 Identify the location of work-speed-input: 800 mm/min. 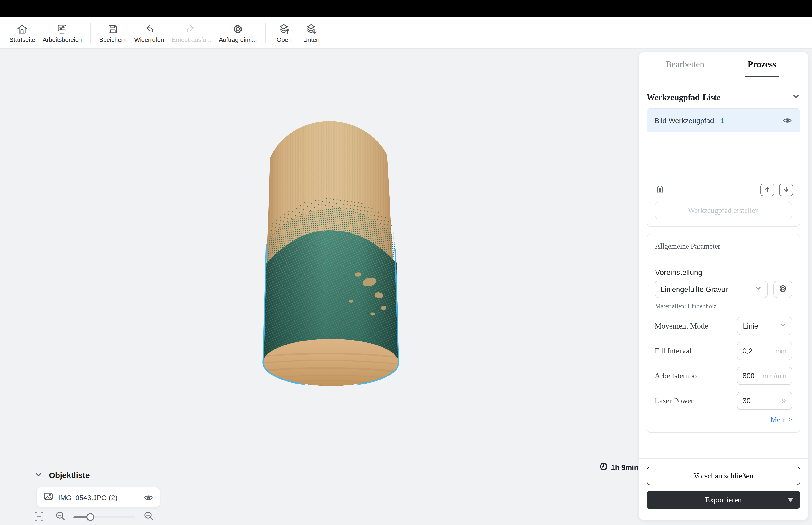
(765, 376).